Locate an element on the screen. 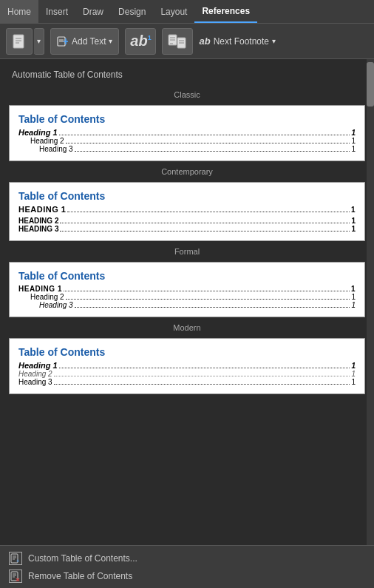  modern-heading1-page: 1 is located at coordinates (353, 365).